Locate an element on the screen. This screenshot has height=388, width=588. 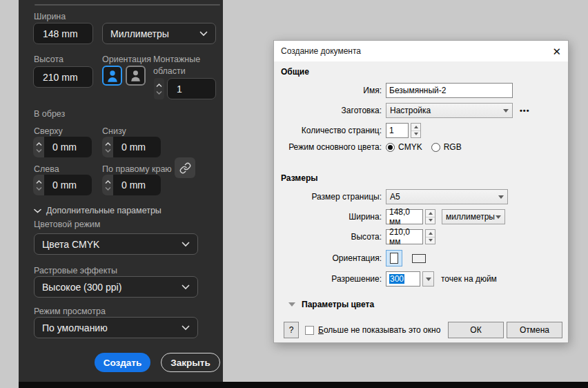
raster-effects-value: Высокое (300 ppi) is located at coordinates (81, 287).